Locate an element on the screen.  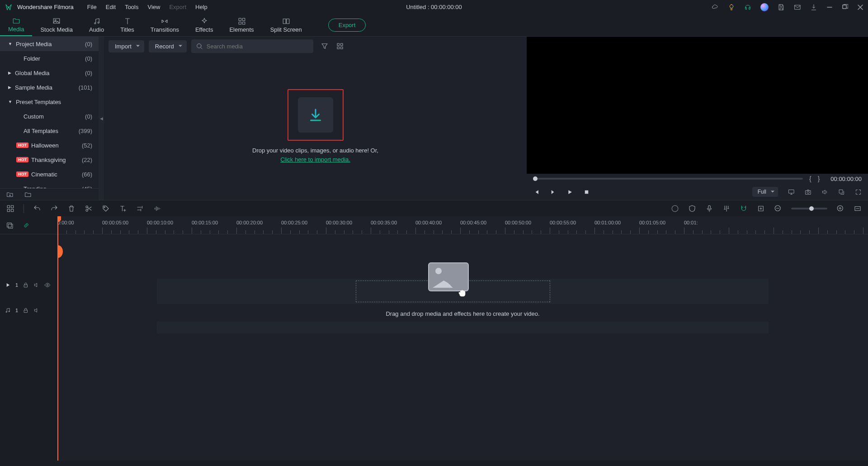
camera-snapshot-icon is located at coordinates (808, 192).